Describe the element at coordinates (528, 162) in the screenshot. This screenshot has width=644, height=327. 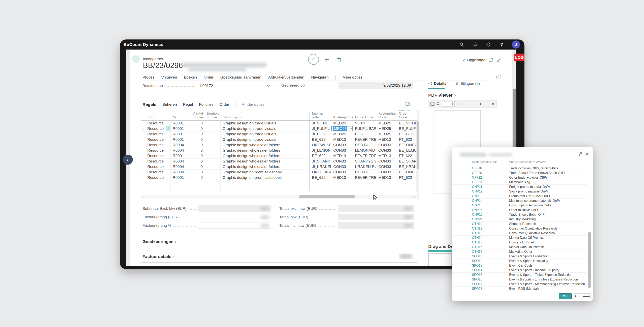
I see `column-shortcutdimensie: Shortcutdimensie 2 Waarde` at that location.